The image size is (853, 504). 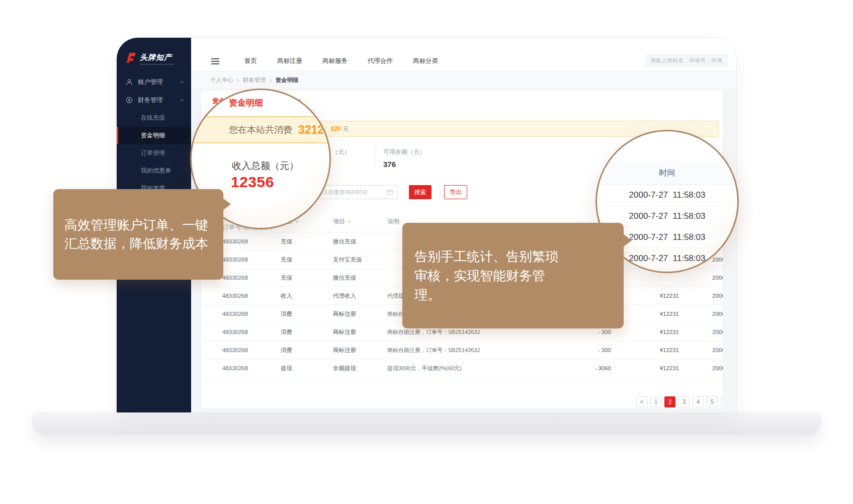 I want to click on breadcrumb-finance: 财务管理, so click(x=254, y=80).